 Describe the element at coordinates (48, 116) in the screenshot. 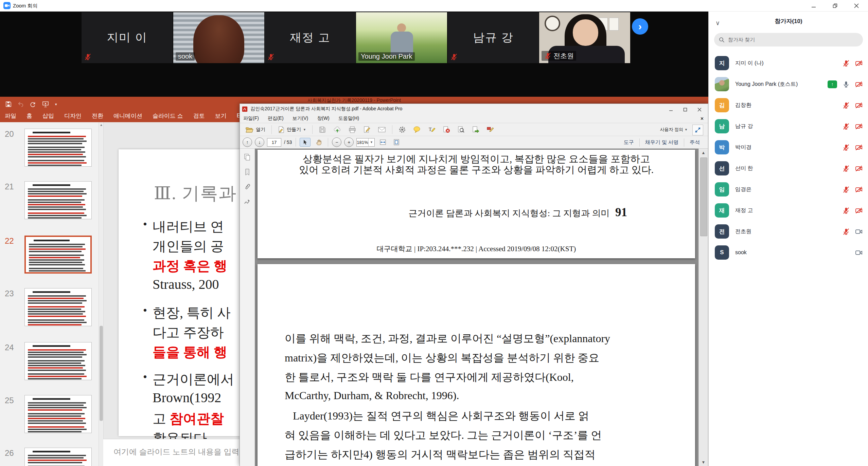

I see `ribbon-tab-3: 삽입` at that location.